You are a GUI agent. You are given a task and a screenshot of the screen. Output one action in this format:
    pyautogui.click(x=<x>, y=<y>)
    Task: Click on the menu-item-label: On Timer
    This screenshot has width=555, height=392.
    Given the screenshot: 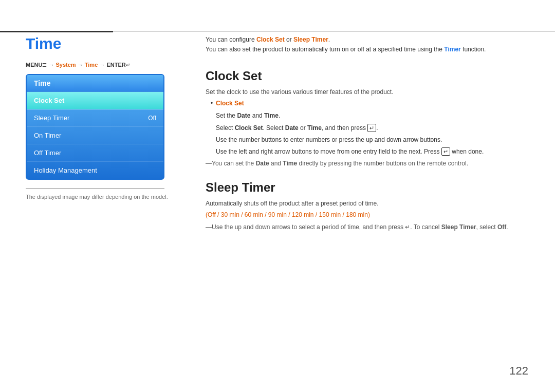 What is the action you would take?
    pyautogui.click(x=47, y=136)
    